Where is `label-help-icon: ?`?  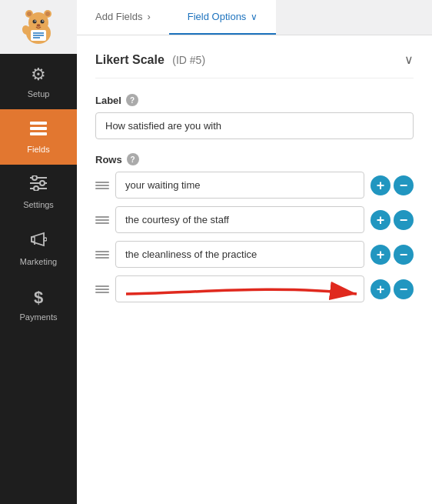 label-help-icon: ? is located at coordinates (132, 100).